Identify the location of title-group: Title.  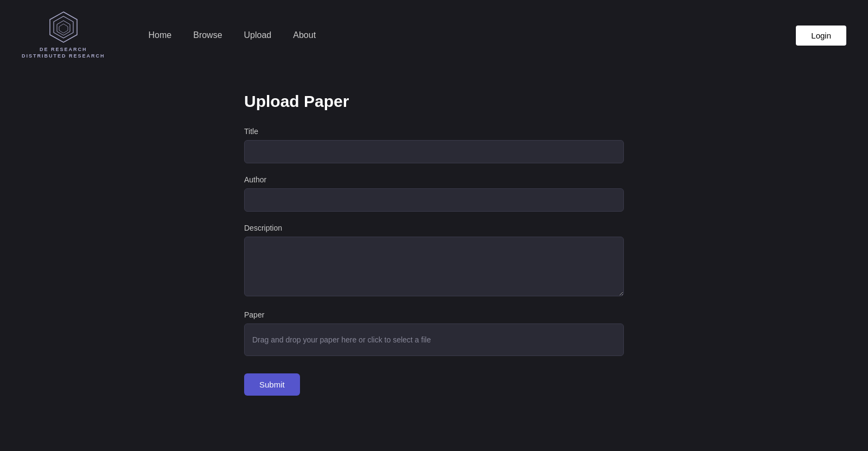
(434, 145).